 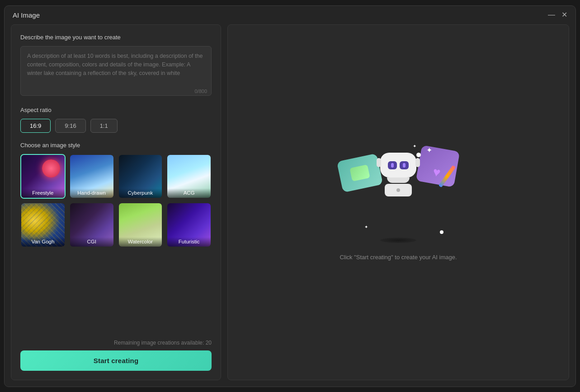 I want to click on robot-torso, so click(x=398, y=190).